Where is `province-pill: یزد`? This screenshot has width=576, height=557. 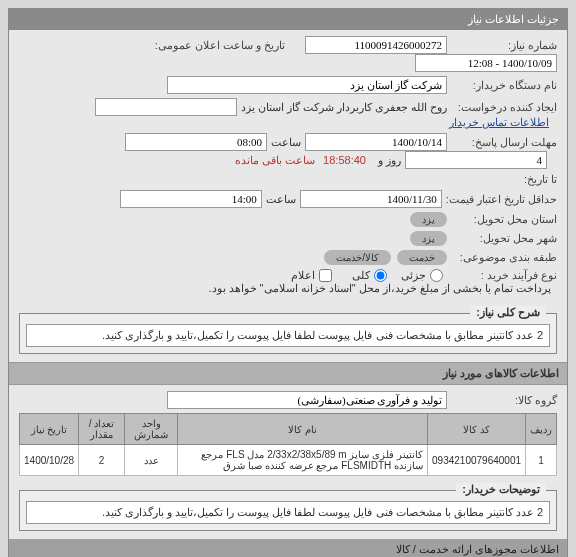
province-pill: یزد is located at coordinates (428, 220).